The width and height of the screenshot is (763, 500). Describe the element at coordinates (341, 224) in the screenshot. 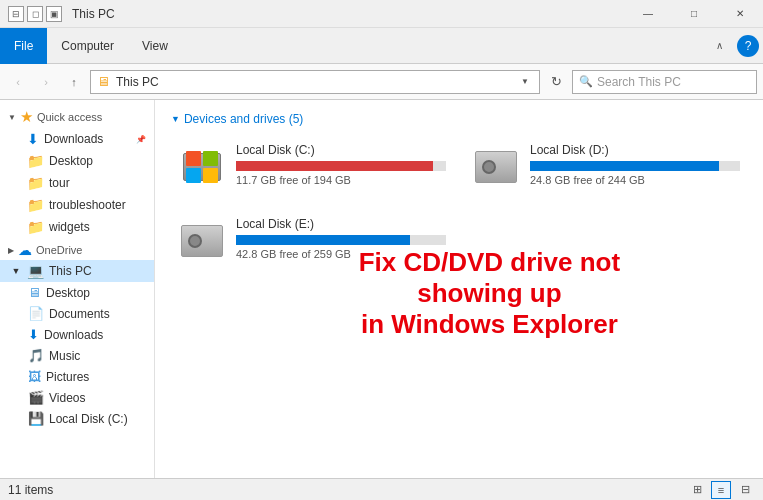

I see `drive-e-name: Local Disk (E:)` at that location.